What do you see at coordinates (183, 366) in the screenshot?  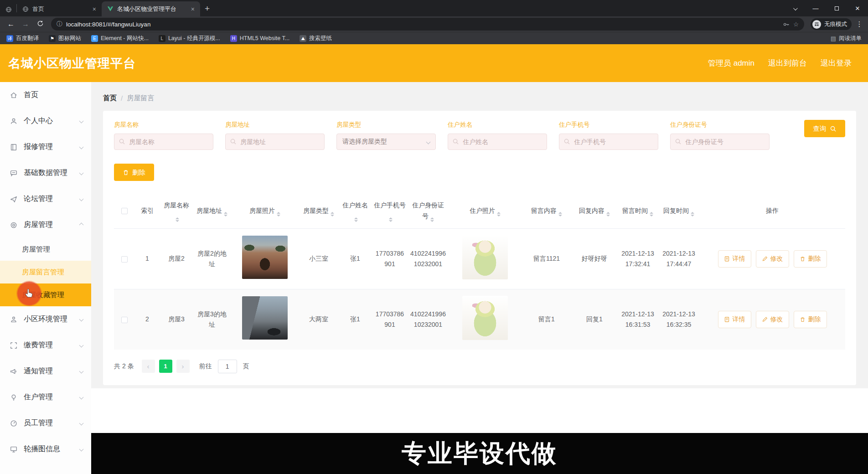 I see `next-page-button: ›` at bounding box center [183, 366].